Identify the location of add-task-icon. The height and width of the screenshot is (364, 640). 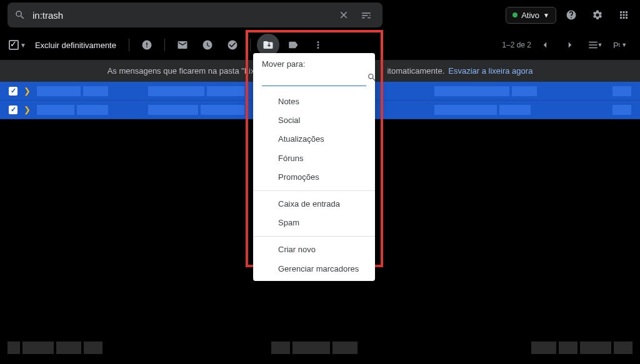
(232, 45).